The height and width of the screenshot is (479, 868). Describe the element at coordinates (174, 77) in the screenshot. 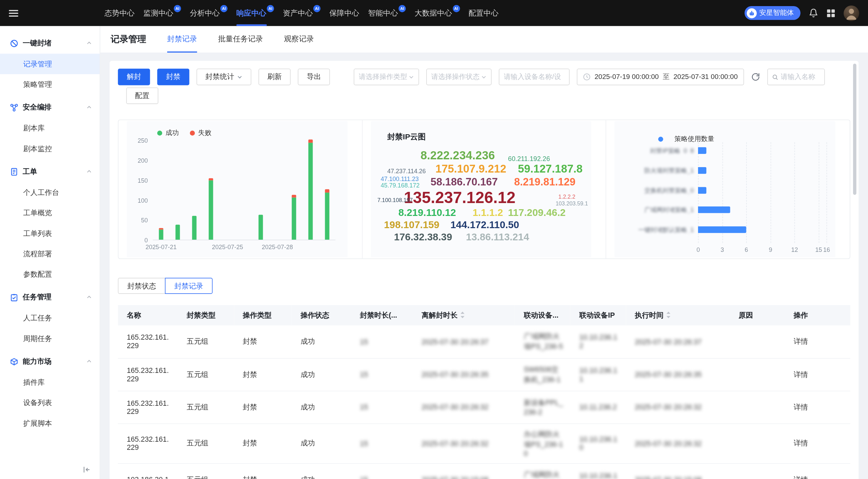

I see `ban-button: 封禁` at that location.